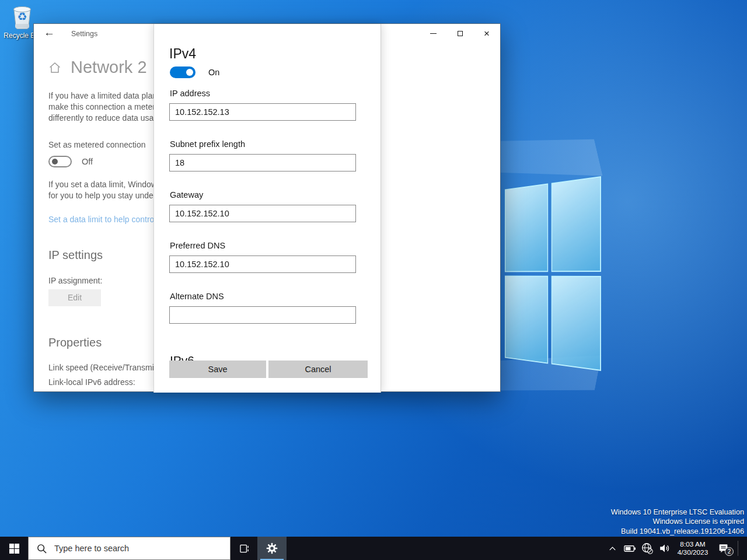  Describe the element at coordinates (187, 195) in the screenshot. I see `gateway-label: Gateway` at that location.